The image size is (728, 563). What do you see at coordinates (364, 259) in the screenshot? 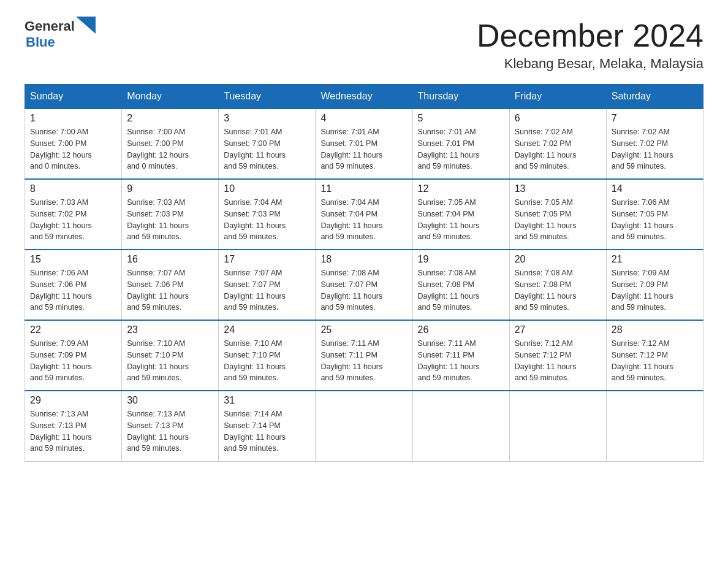
I see `day-number: 18` at bounding box center [364, 259].